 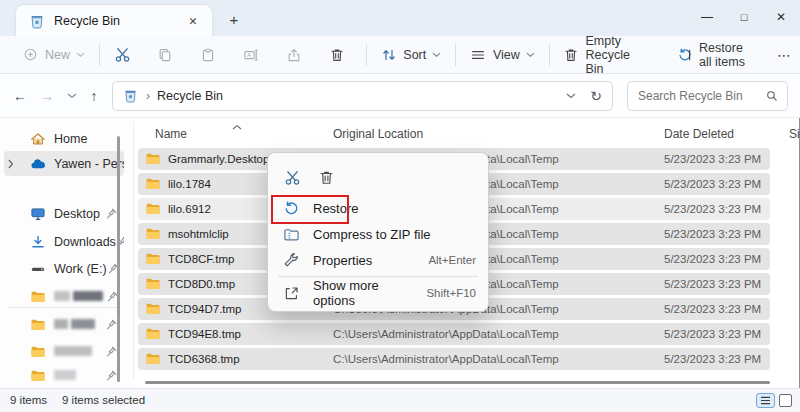 What do you see at coordinates (744, 17) in the screenshot?
I see `maximize-button: □` at bounding box center [744, 17].